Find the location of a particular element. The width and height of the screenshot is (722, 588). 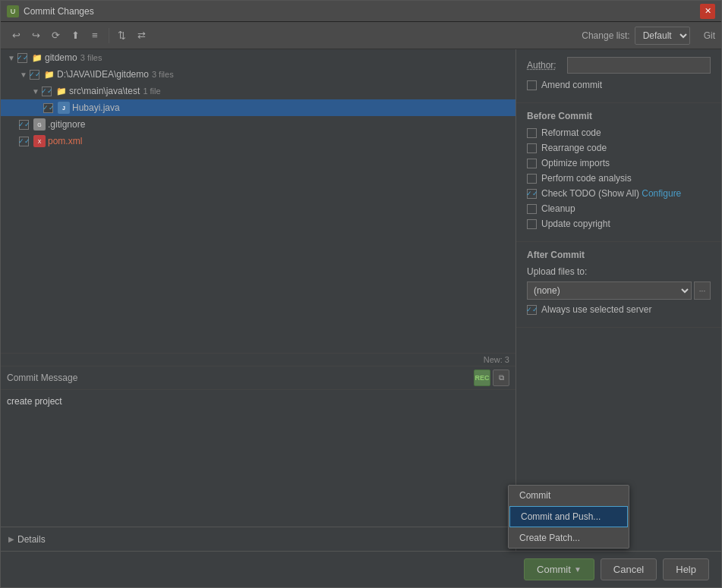

amend-checkbox is located at coordinates (531, 85).